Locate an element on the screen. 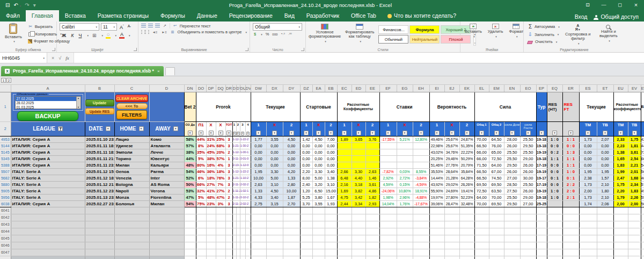 The width and height of the screenshot is (644, 259). row-header-5345: 5345 is located at coordinates (5, 159).